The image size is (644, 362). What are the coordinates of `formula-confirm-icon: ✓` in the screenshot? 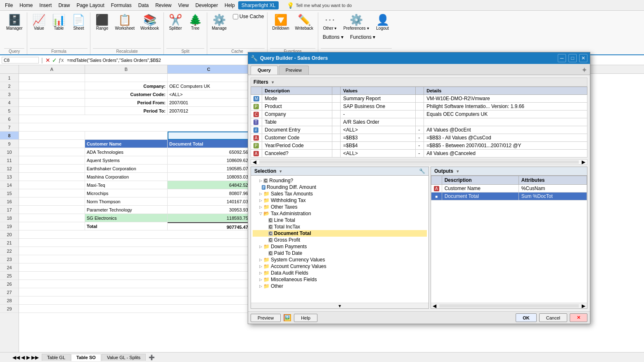 It's located at (54, 60).